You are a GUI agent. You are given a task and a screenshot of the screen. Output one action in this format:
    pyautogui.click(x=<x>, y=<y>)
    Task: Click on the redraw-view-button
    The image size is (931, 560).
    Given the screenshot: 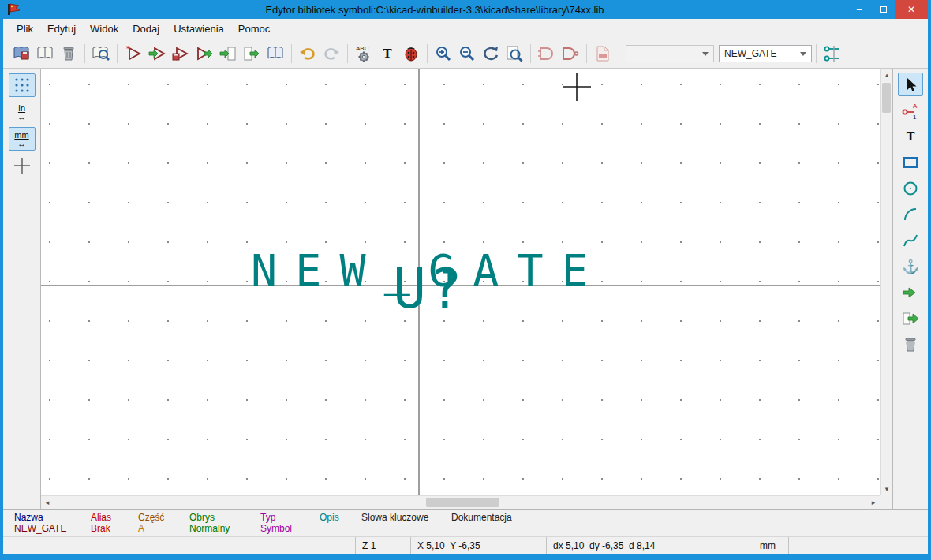 What is the action you would take?
    pyautogui.click(x=491, y=54)
    